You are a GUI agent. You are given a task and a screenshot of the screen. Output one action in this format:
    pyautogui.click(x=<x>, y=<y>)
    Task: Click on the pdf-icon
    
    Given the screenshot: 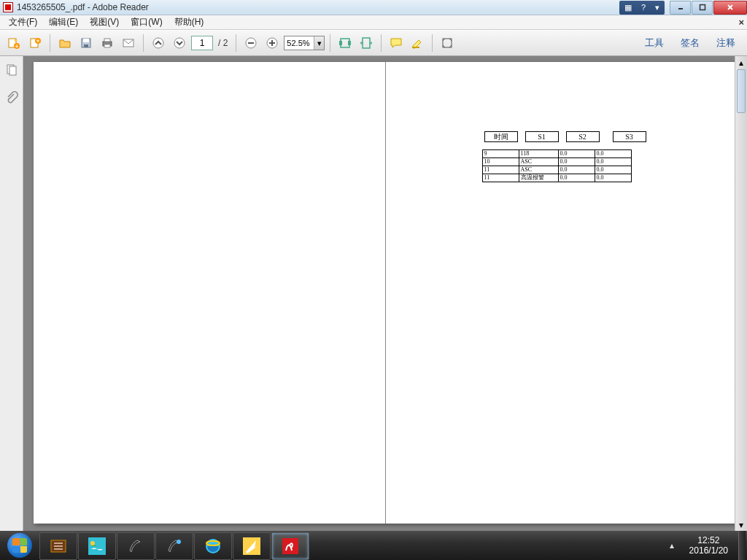 What is the action you would take?
    pyautogui.click(x=8, y=7)
    